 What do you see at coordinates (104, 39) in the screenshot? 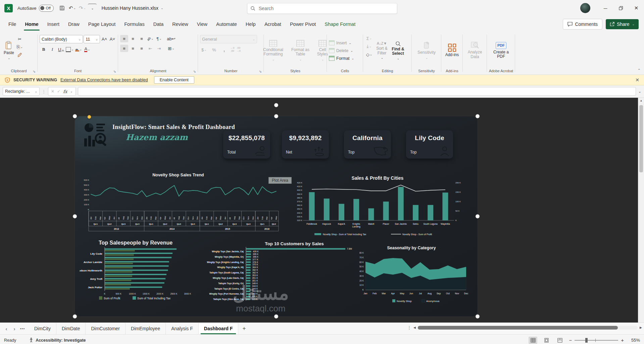
I see `grow-font-icon: A˄` at bounding box center [104, 39].